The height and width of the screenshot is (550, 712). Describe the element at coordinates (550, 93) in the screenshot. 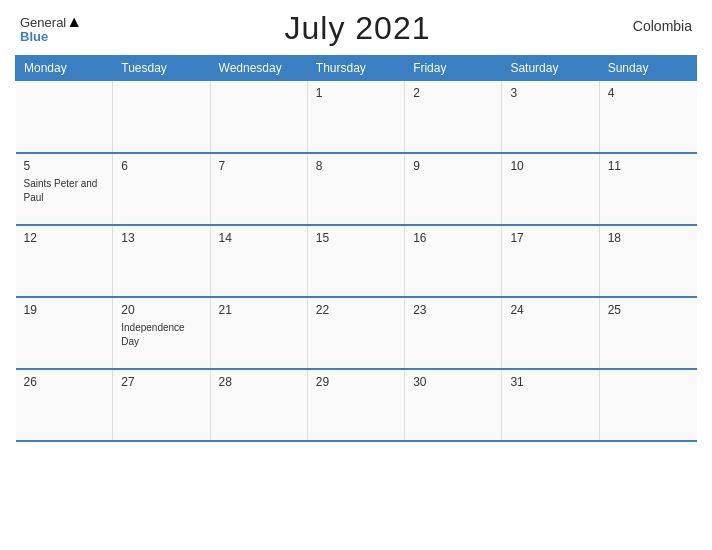

I see `day-number: 3` at that location.